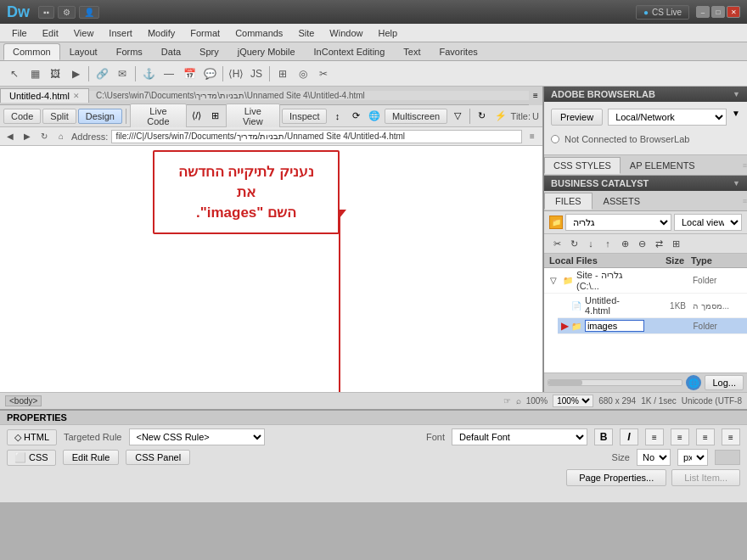  Describe the element at coordinates (197, 116) in the screenshot. I see `live-code-icon: ⟨/⟩` at that location.